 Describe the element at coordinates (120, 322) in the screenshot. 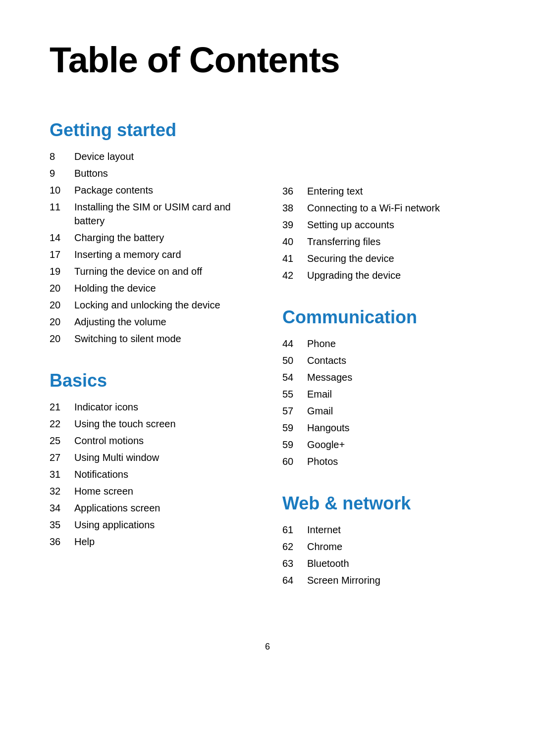

I see `item-label: Adjusting the volume` at that location.